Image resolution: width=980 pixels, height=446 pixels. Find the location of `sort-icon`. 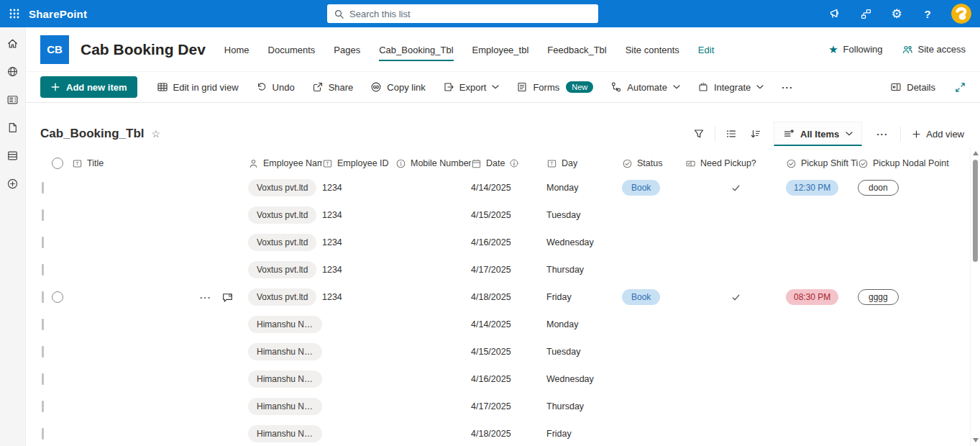

sort-icon is located at coordinates (756, 134).